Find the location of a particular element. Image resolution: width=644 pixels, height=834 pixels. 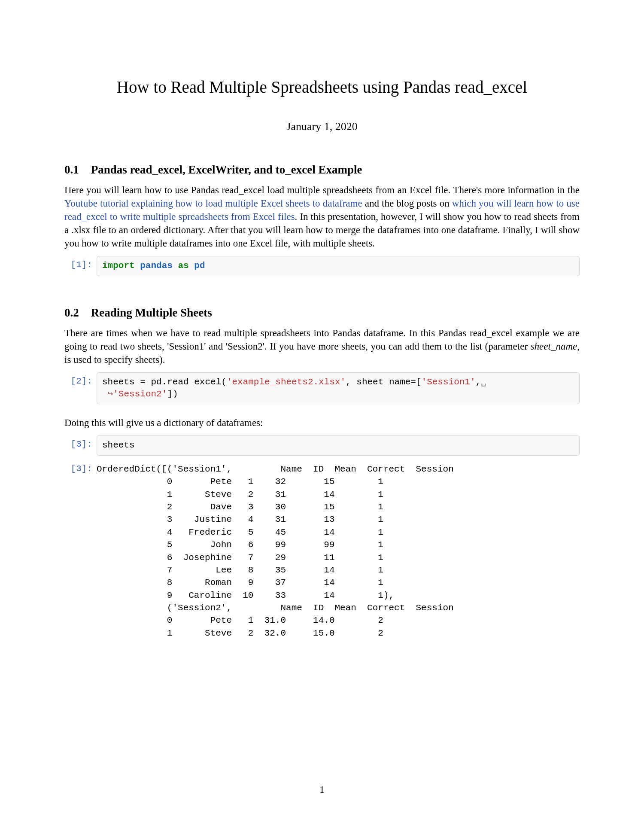

code-cell-1: [1]: import pandas as pd is located at coordinates (322, 266).